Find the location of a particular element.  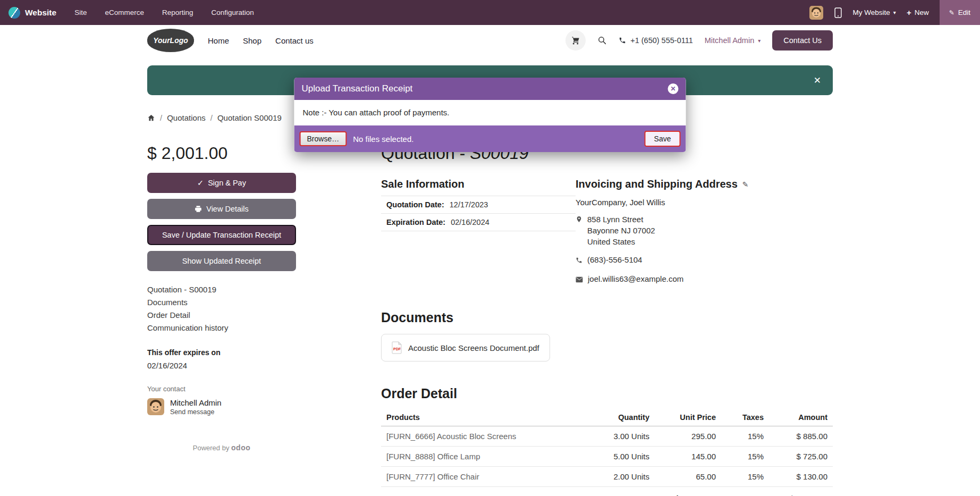

document-filename: Acoustic Bloc Screens Document.pdf is located at coordinates (474, 348).